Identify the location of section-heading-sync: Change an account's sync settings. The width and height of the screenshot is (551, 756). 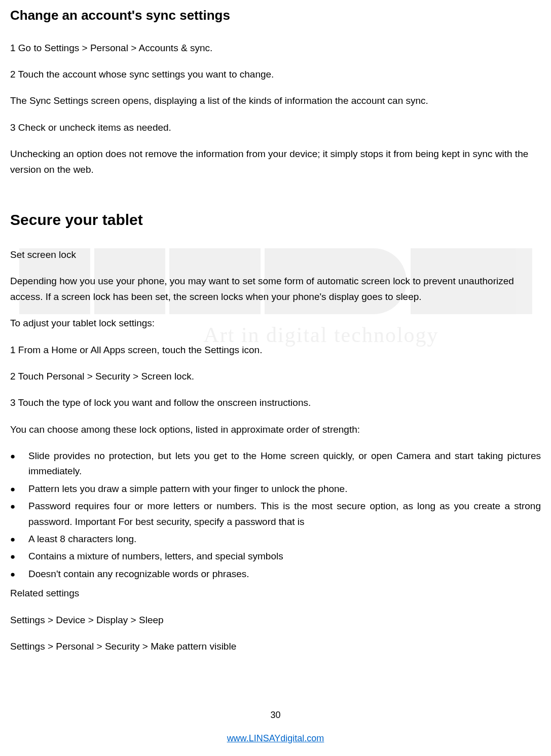
(276, 16).